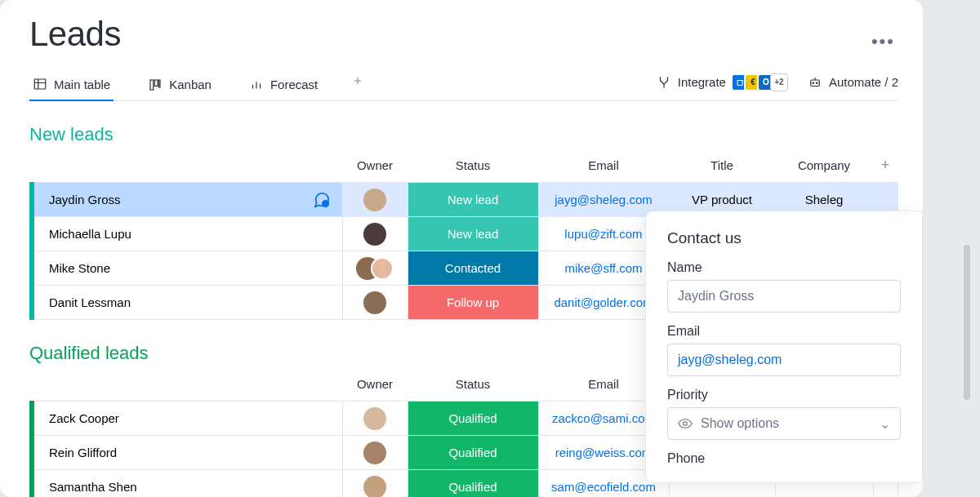  What do you see at coordinates (885, 166) in the screenshot?
I see `add-column-button: +` at bounding box center [885, 166].